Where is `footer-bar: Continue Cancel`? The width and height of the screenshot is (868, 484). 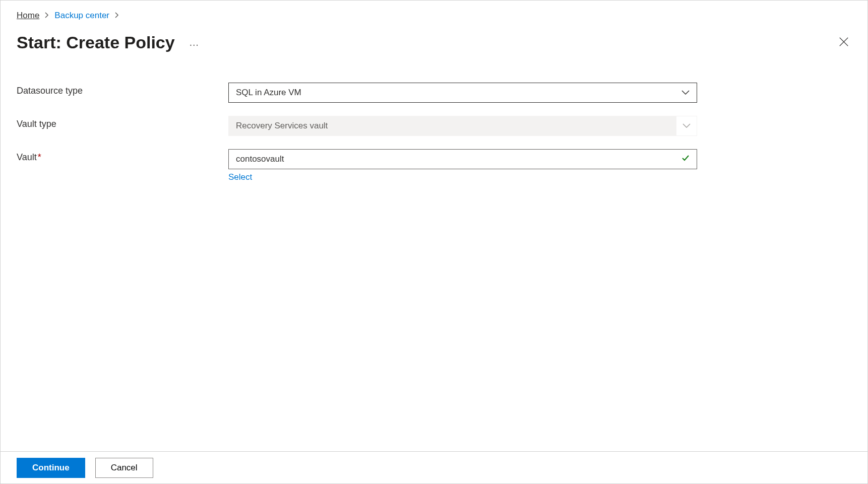 footer-bar: Continue Cancel is located at coordinates (434, 467).